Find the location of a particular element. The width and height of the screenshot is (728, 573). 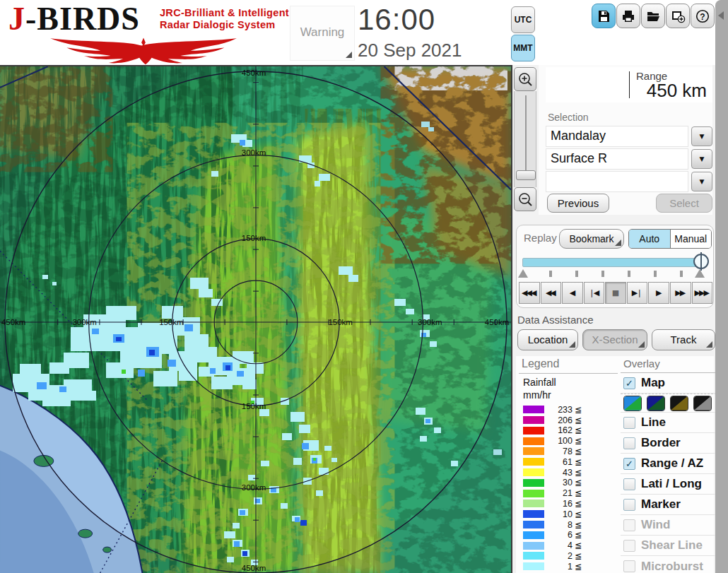

auto-button: Auto is located at coordinates (650, 239).